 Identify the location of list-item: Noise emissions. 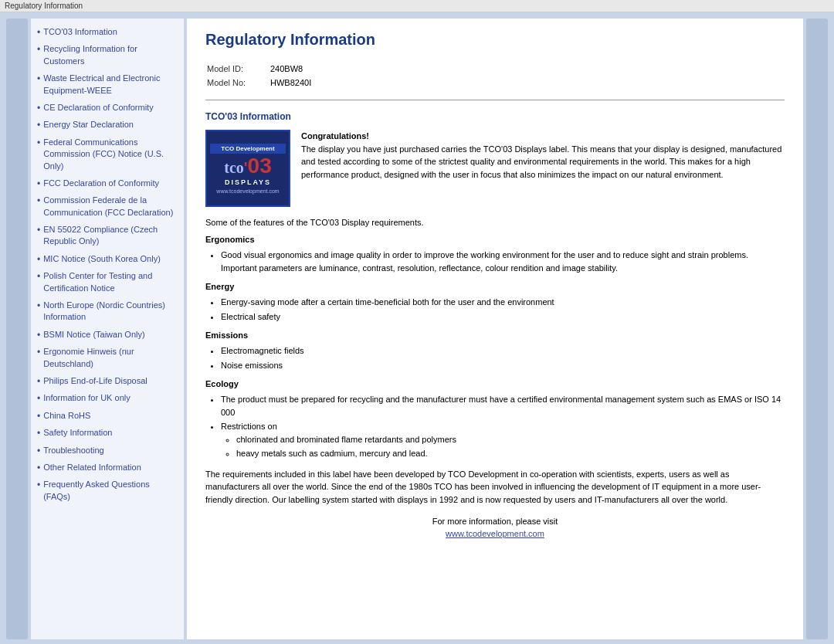
(503, 366).